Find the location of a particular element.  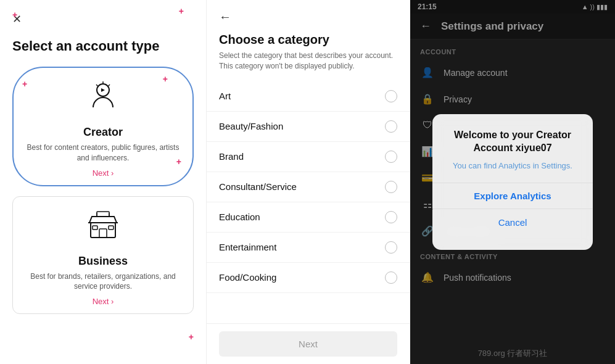

category-label: Brand is located at coordinates (231, 157).